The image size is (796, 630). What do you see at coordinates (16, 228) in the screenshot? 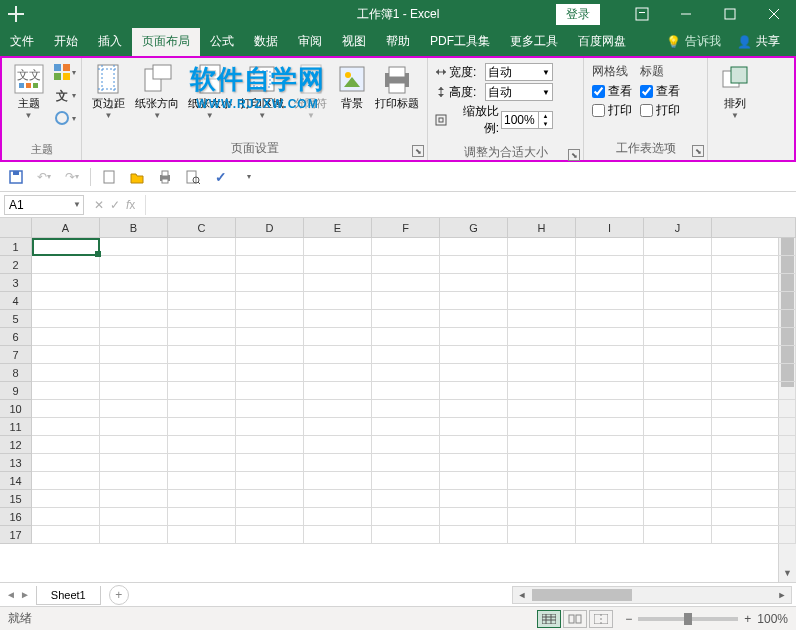
I see `select-all-corner` at bounding box center [16, 228].